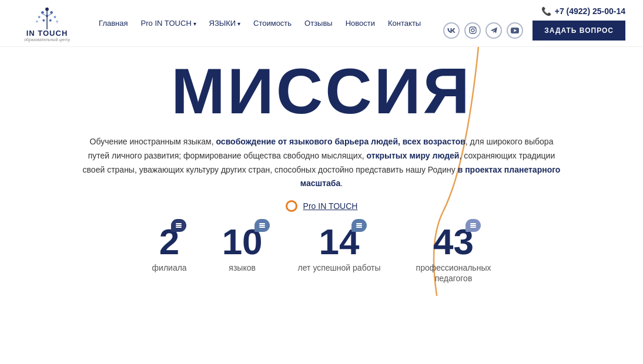 The height and width of the screenshot is (364, 643). I want to click on stat-years: 14 лет успешной работы, so click(340, 254).